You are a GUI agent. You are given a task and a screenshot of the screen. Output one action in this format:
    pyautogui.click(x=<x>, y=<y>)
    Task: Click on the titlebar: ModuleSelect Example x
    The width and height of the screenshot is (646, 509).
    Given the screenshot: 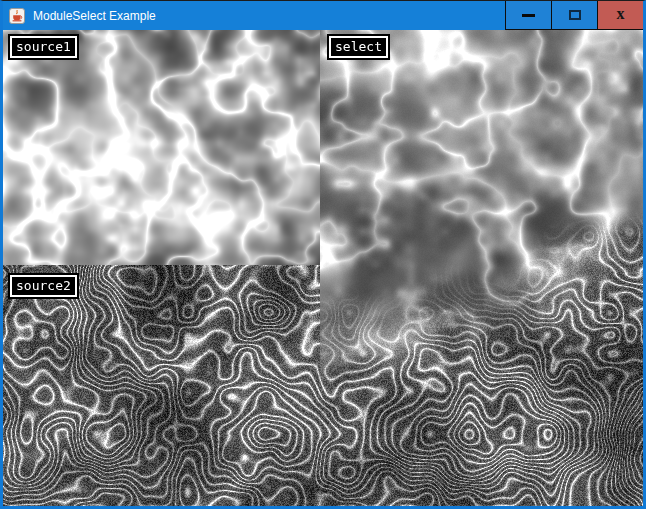 What is the action you would take?
    pyautogui.click(x=323, y=16)
    